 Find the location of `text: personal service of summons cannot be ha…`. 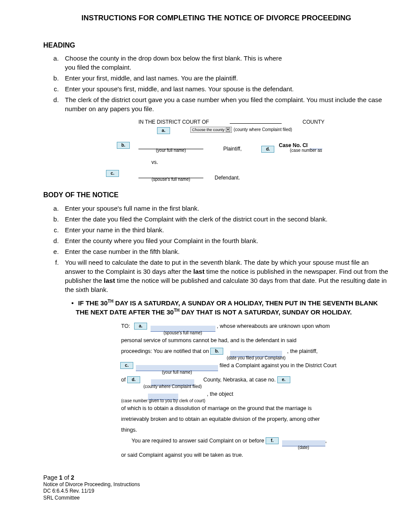

text: personal service of summons cannot be ha… is located at coordinates (246, 341).